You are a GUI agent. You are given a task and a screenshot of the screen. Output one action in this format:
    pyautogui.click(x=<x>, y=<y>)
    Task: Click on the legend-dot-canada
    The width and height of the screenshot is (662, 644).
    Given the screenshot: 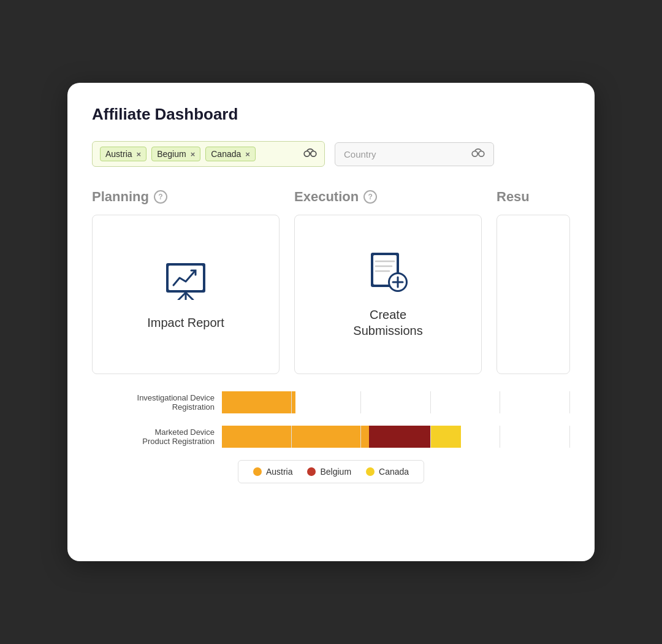 What is the action you would take?
    pyautogui.click(x=370, y=472)
    